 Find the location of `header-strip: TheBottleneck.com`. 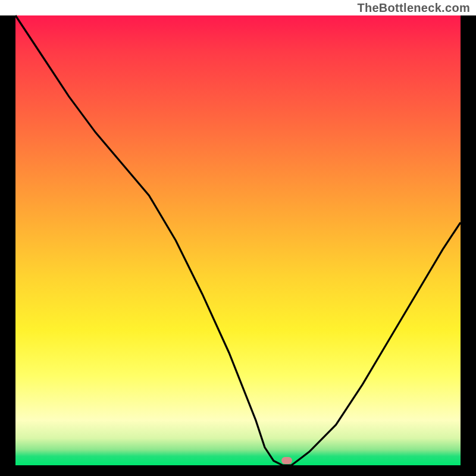

header-strip: TheBottleneck.com is located at coordinates (238, 8).